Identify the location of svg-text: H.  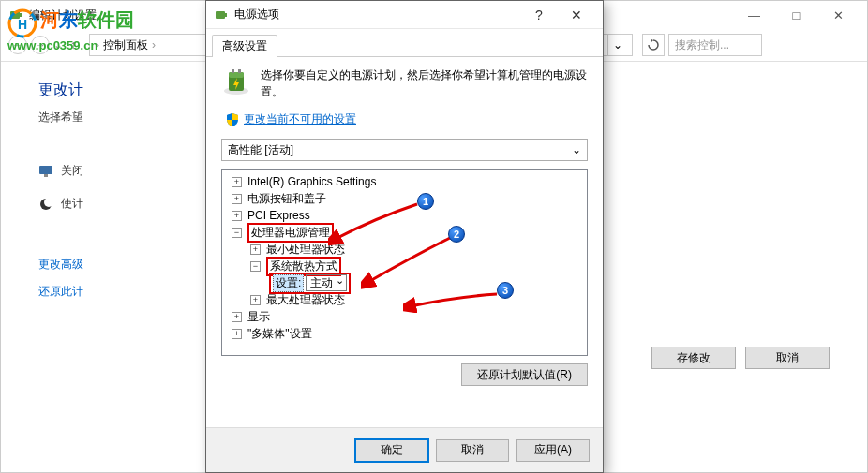
(22, 24).